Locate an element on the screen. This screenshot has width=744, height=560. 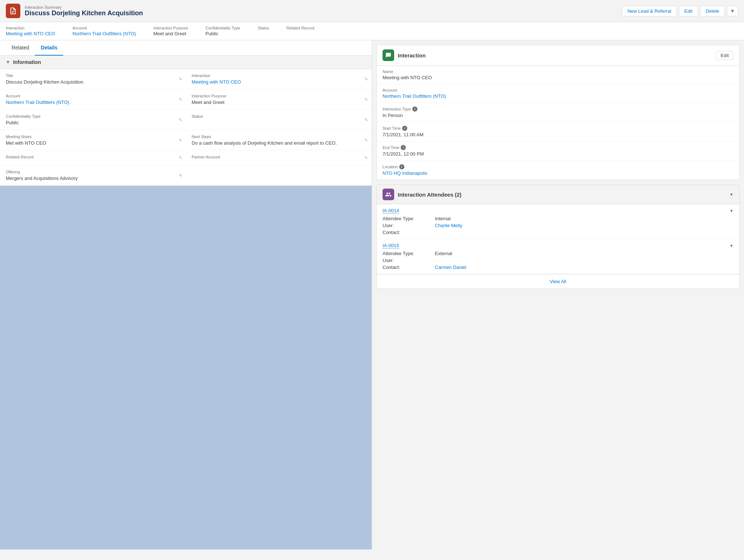
delete-button: Delete is located at coordinates (712, 11).